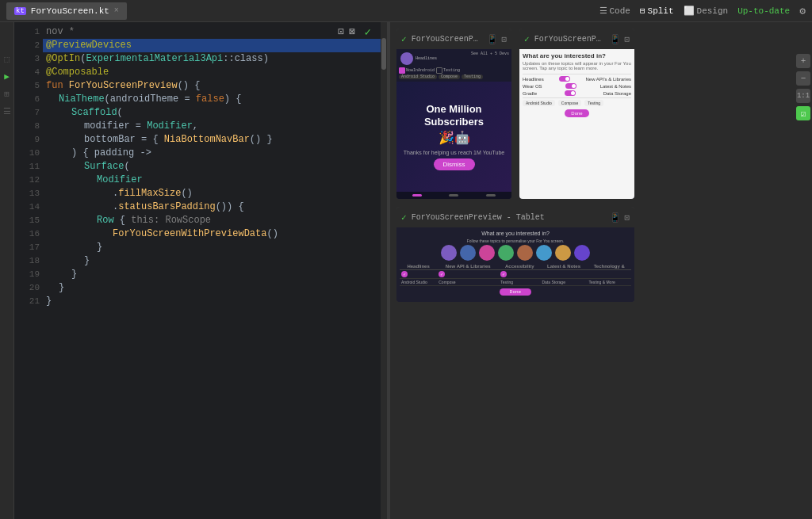 This screenshot has width=812, height=519. I want to click on preview-title-tablet: ForYouScreenPreview - Tablet, so click(509, 217).